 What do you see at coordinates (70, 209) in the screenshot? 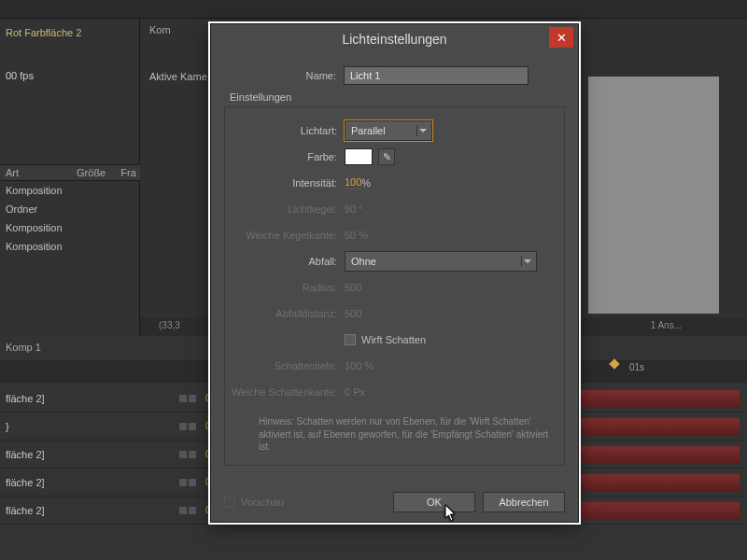
I see `project-row: Ordner` at bounding box center [70, 209].